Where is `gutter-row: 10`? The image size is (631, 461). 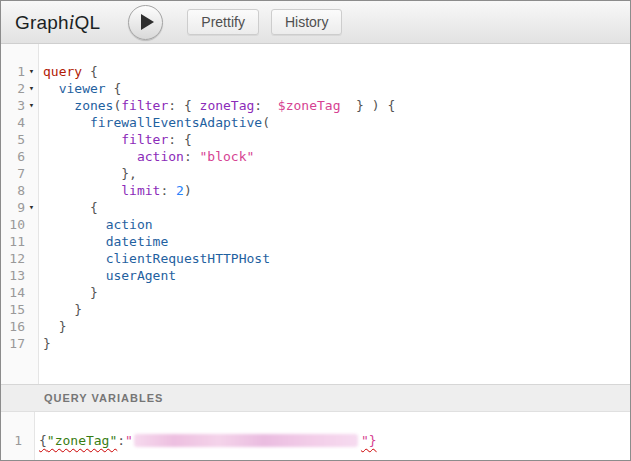
gutter-row: 10 is located at coordinates (20, 224).